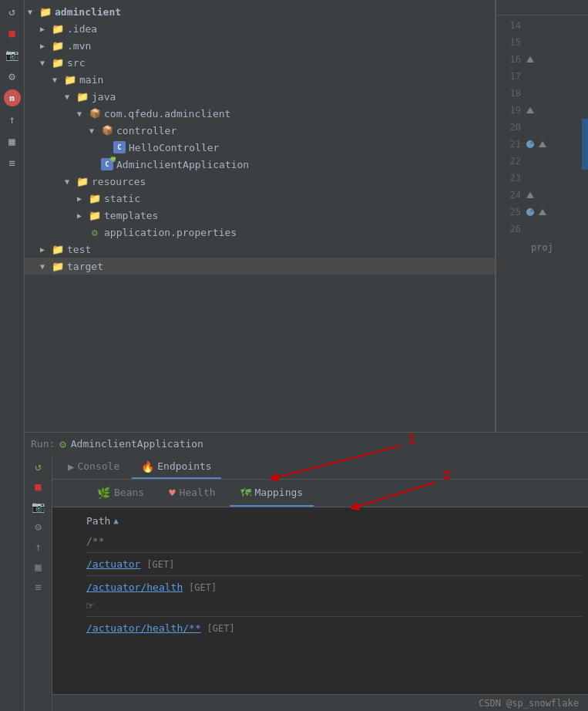 Image resolution: width=588 pixels, height=711 pixels. What do you see at coordinates (334, 628) in the screenshot?
I see `path-row-actuator-health-wildcard: /actuator/health/** [GET]` at bounding box center [334, 628].